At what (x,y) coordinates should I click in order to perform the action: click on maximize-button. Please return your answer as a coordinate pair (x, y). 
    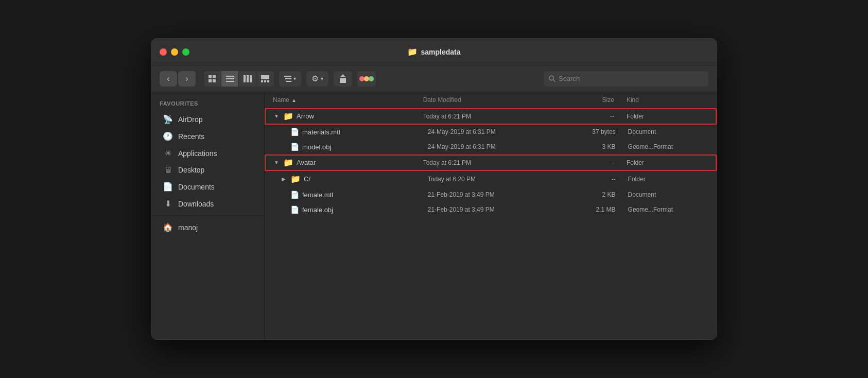
    Looking at the image, I should click on (186, 52).